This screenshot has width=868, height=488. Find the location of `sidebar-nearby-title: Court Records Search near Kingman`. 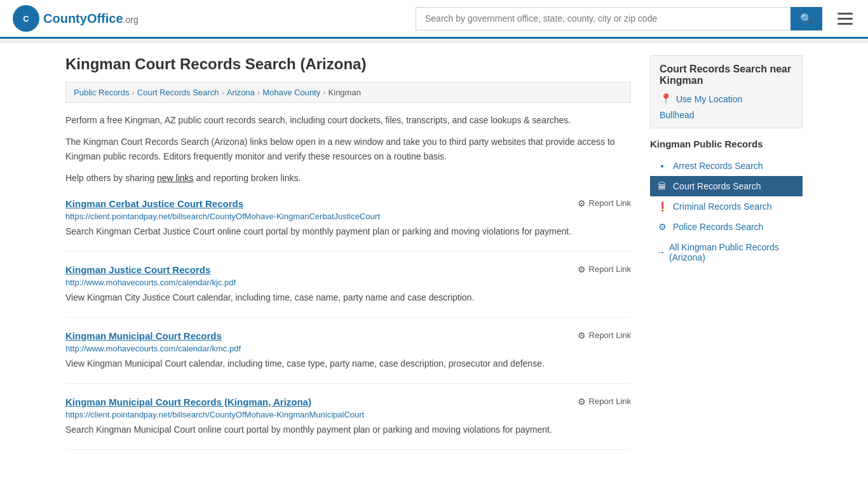

sidebar-nearby-title: Court Records Search near Kingman is located at coordinates (726, 75).